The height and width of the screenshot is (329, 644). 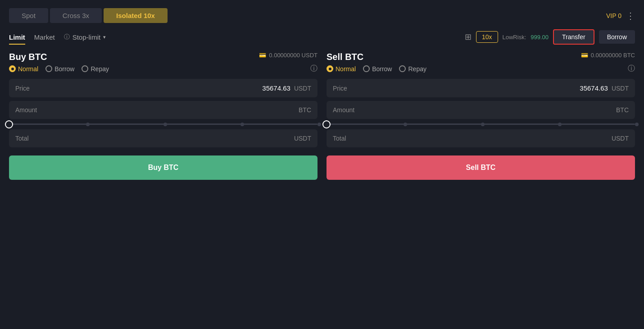 What do you see at coordinates (49, 69) in the screenshot?
I see `buy-radio-borrow-circle` at bounding box center [49, 69].